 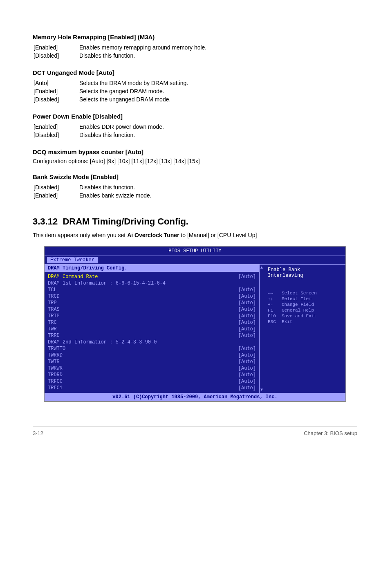 What do you see at coordinates (152, 329) in the screenshot?
I see `bios-row: TWR[Auto]` at bounding box center [152, 329].